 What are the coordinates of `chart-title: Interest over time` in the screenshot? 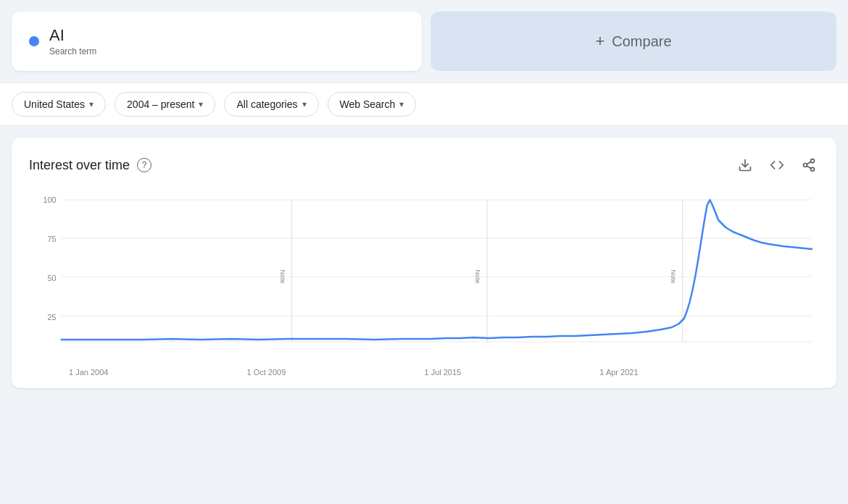 It's located at (80, 165).